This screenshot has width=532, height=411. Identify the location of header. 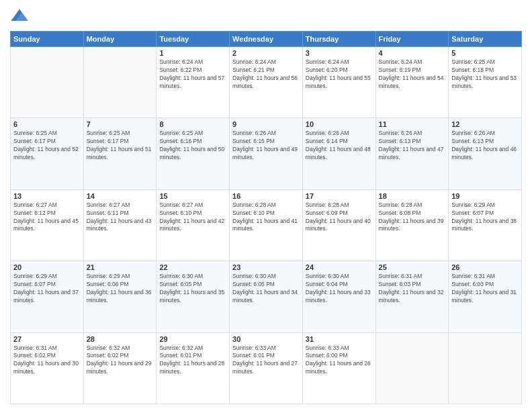
(266, 16).